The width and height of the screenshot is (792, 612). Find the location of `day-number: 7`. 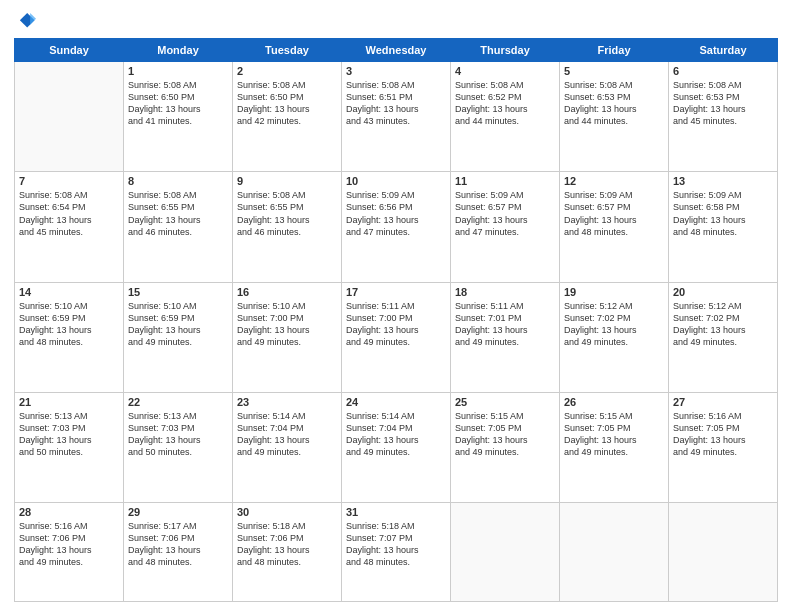

day-number: 7 is located at coordinates (69, 181).